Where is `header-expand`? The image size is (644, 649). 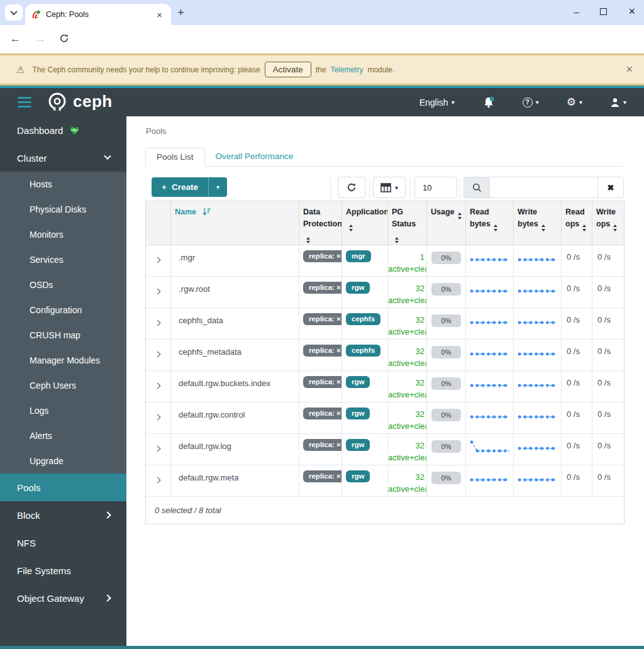
header-expand is located at coordinates (158, 223).